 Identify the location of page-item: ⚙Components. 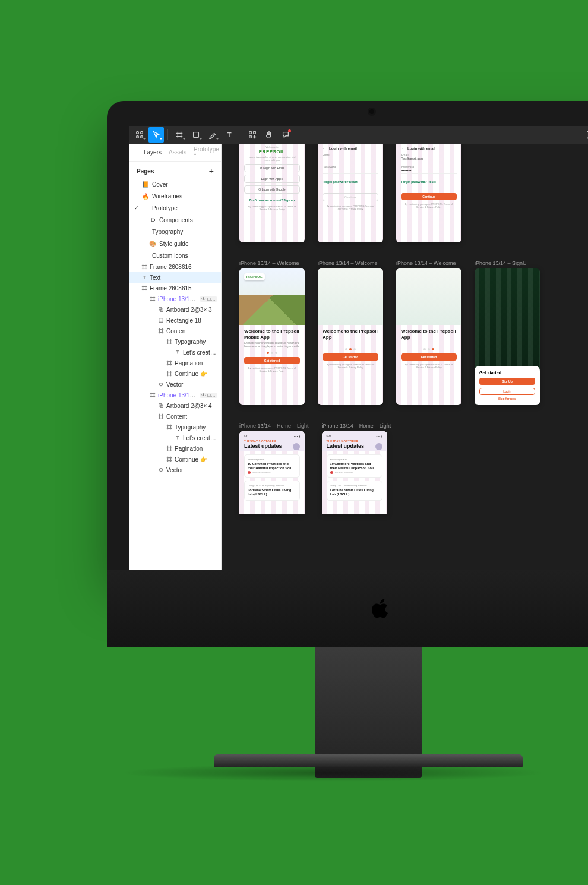
(175, 220).